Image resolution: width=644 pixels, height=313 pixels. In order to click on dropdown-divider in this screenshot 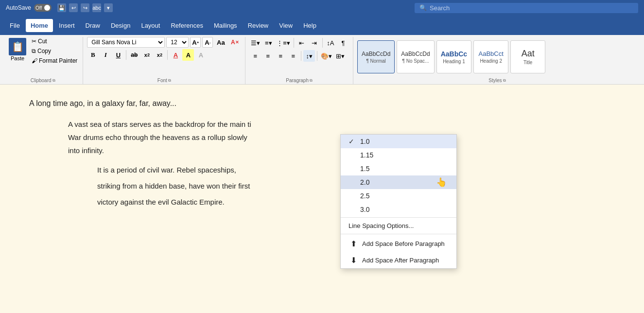, I will do `click(399, 218)`.